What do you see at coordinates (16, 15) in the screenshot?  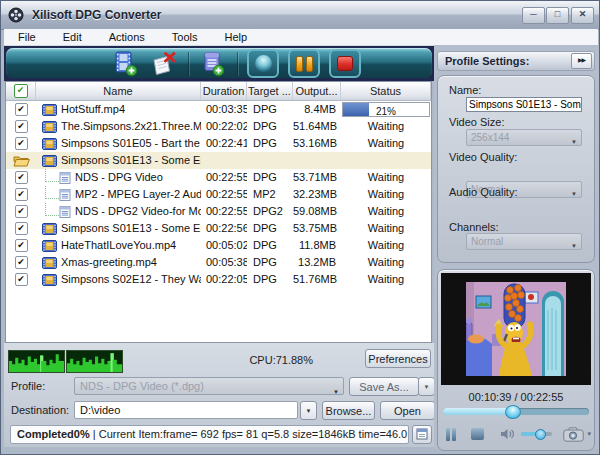 I see `app-logo-icon` at bounding box center [16, 15].